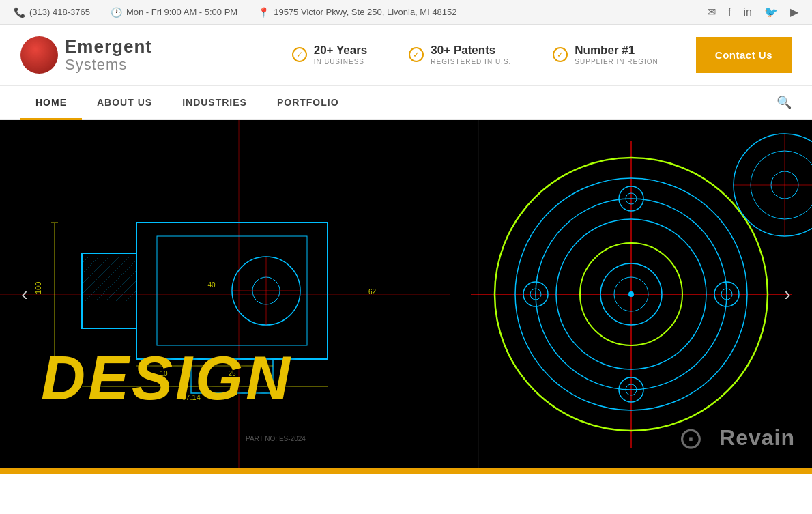 This screenshot has width=812, height=514. I want to click on stat-patents-main: 30+ Patents, so click(471, 51).